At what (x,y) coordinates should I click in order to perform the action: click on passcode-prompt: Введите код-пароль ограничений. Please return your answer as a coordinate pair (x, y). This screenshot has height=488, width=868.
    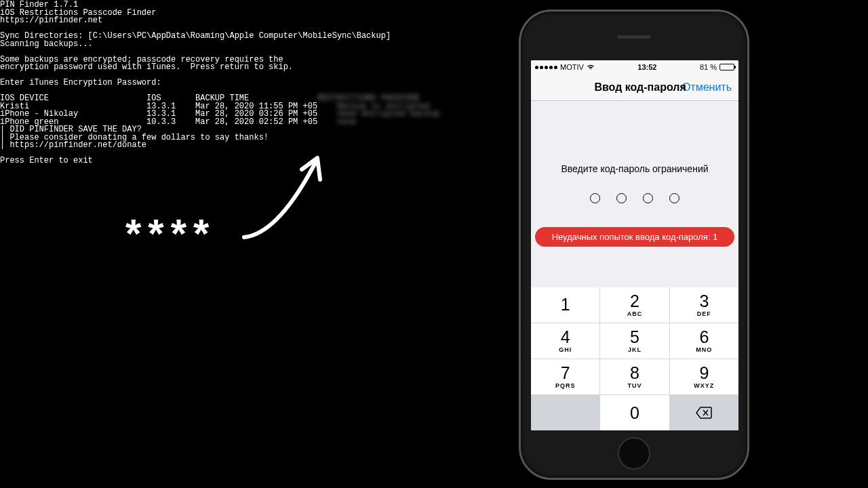
    Looking at the image, I should click on (635, 169).